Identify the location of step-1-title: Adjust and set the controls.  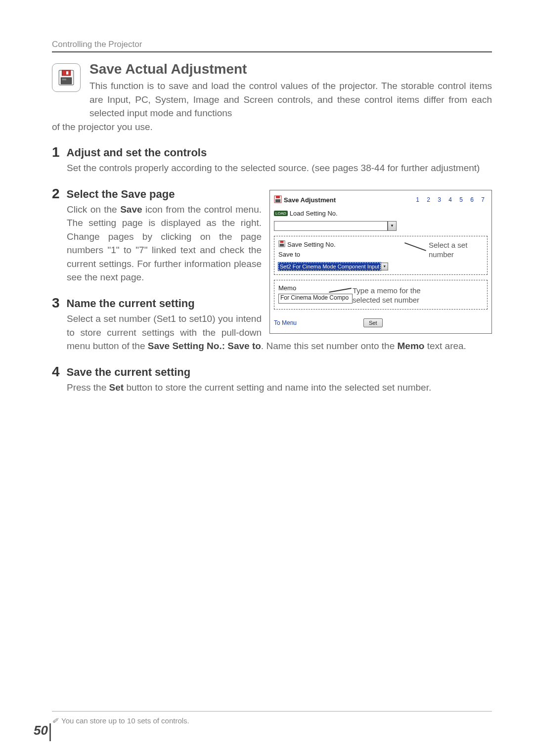
(137, 153).